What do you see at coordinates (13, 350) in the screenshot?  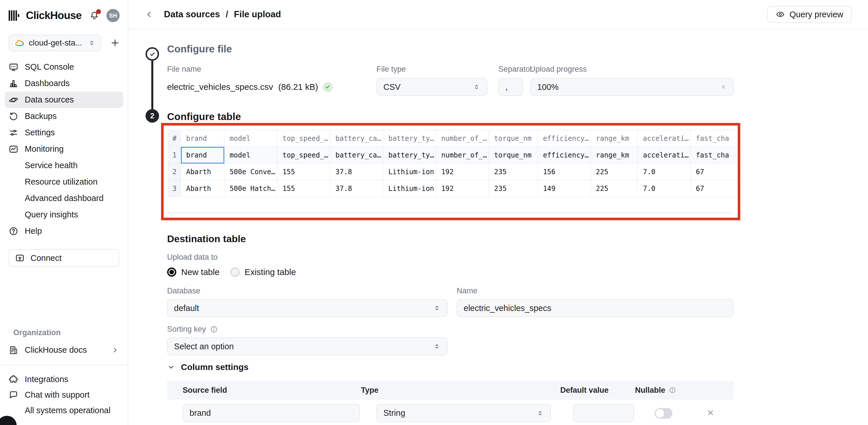 I see `docs-building-icon` at bounding box center [13, 350].